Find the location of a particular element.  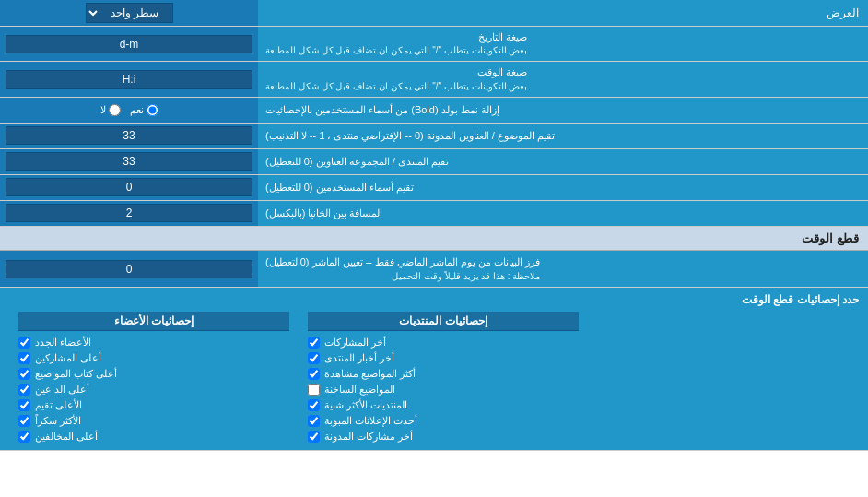

stats-item-mem-6-checkbox is located at coordinates (24, 437).